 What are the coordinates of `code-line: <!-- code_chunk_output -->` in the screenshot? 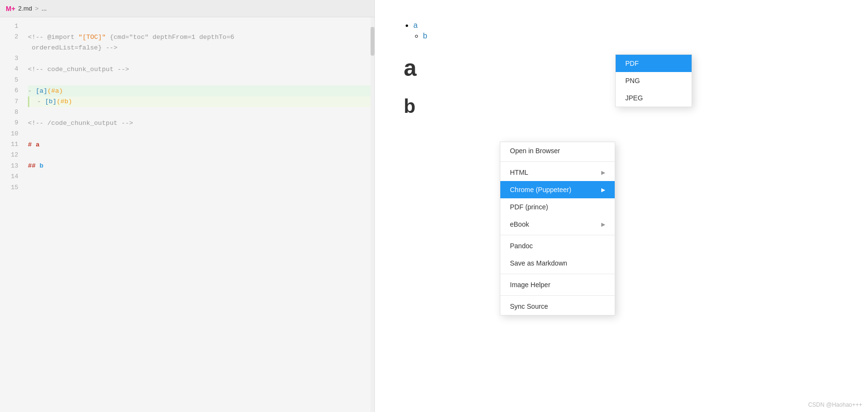 It's located at (201, 70).